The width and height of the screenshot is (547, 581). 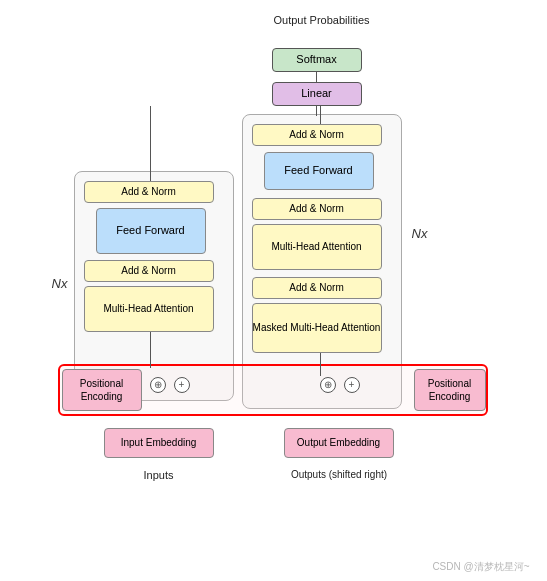 What do you see at coordinates (149, 192) in the screenshot?
I see `encoder-add-norm-top: Add & Norm` at bounding box center [149, 192].